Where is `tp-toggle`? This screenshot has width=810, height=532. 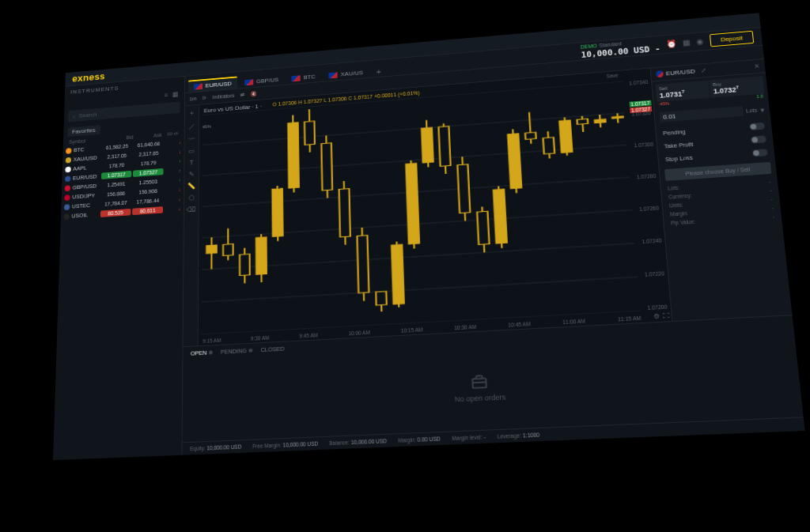
tp-toggle is located at coordinates (759, 139).